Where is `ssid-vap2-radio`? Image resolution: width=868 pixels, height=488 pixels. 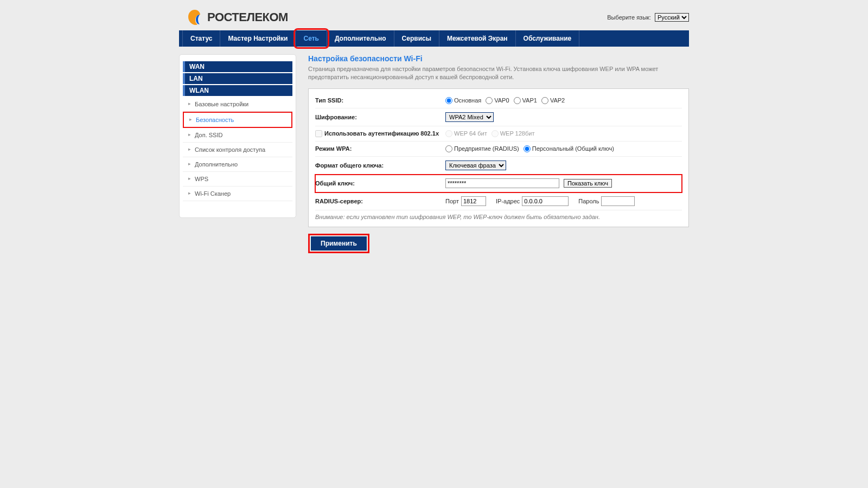
ssid-vap2-radio is located at coordinates (545, 101).